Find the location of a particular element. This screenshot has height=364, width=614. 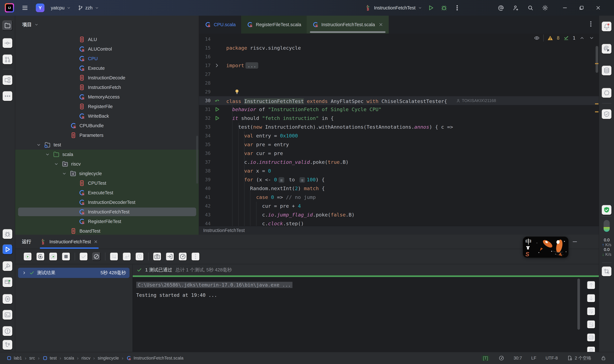

close-run-tab-icon is located at coordinates (96, 242).